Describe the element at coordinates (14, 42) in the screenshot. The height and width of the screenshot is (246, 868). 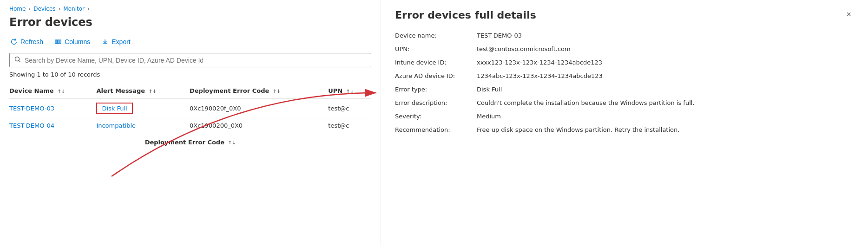
I see `refresh-icon` at that location.